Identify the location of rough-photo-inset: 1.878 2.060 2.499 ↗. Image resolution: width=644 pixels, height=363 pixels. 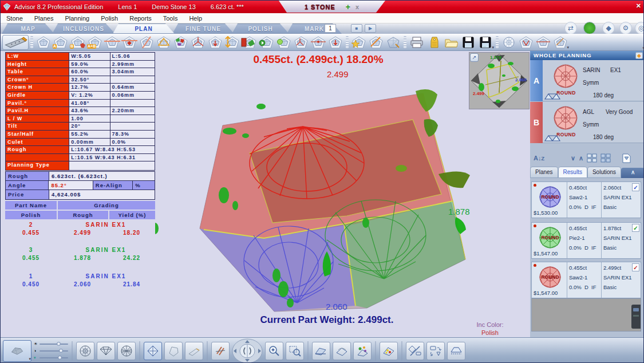
(499, 81).